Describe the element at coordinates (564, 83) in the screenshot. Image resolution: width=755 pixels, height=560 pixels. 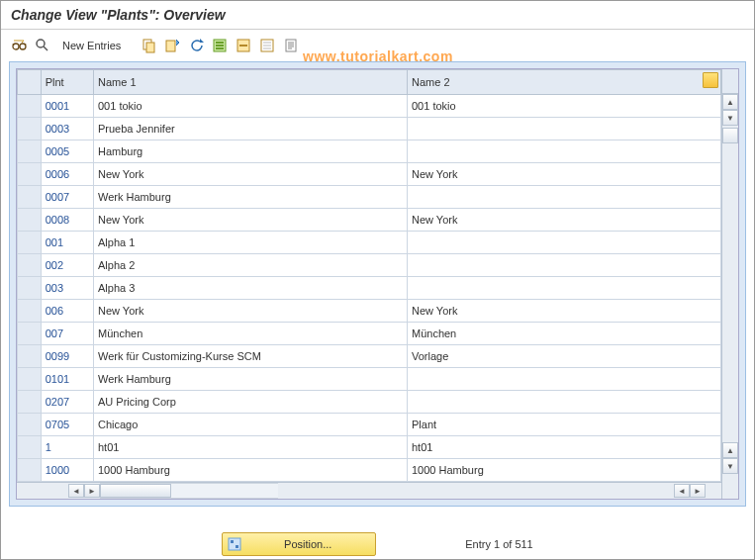
I see `col-header-name2: Name 2` at that location.